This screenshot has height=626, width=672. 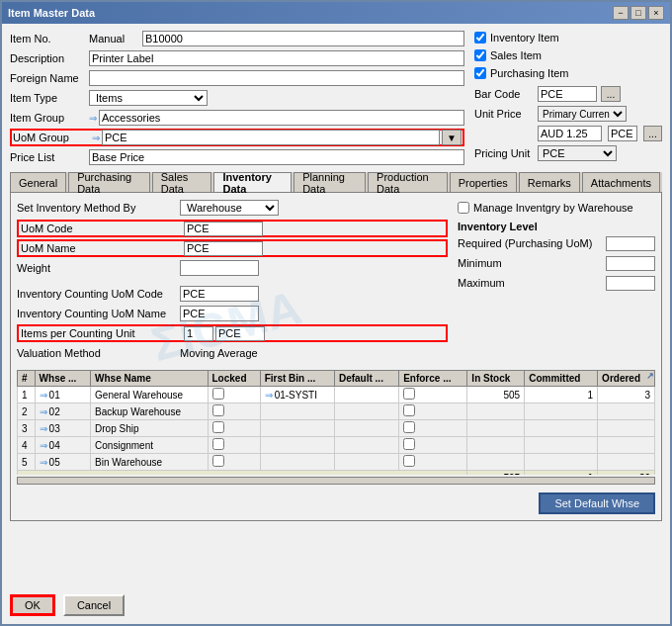 What do you see at coordinates (409, 461) in the screenshot?
I see `row5-enforce` at bounding box center [409, 461].